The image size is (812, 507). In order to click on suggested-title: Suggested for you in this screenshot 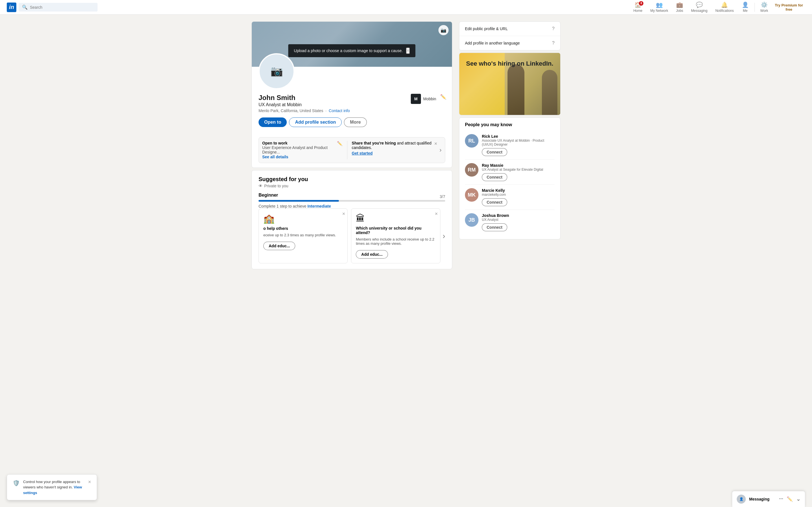, I will do `click(352, 179)`.